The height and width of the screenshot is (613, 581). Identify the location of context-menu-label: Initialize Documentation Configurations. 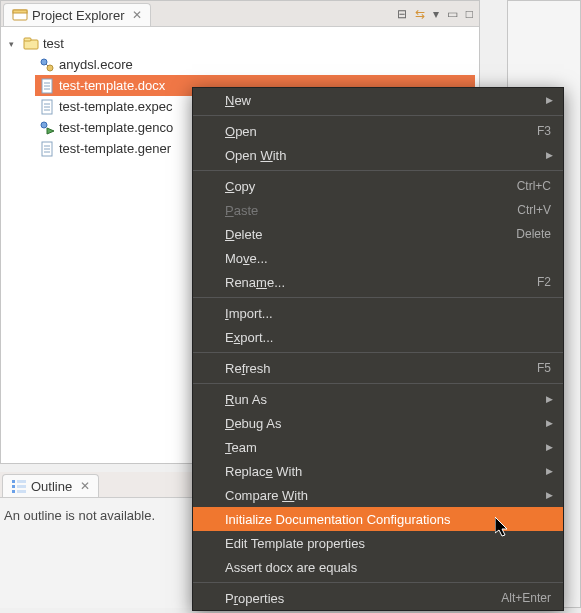
(388, 520).